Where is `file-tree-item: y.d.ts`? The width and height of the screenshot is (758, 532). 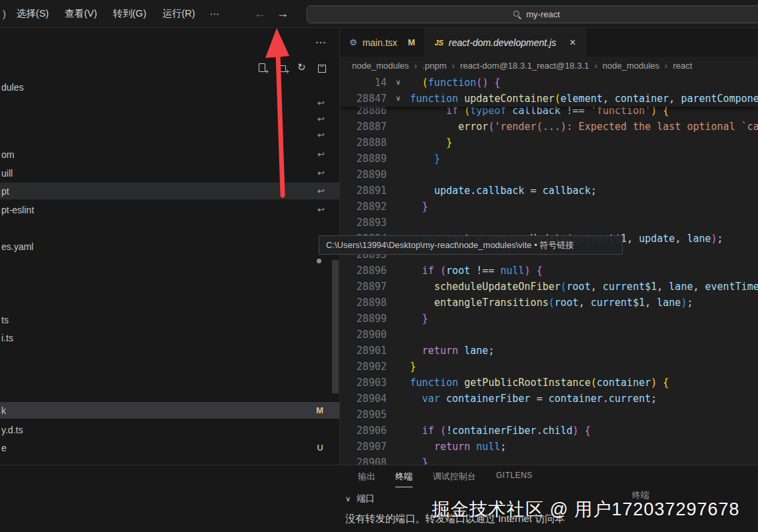
file-tree-item: y.d.ts is located at coordinates (169, 429).